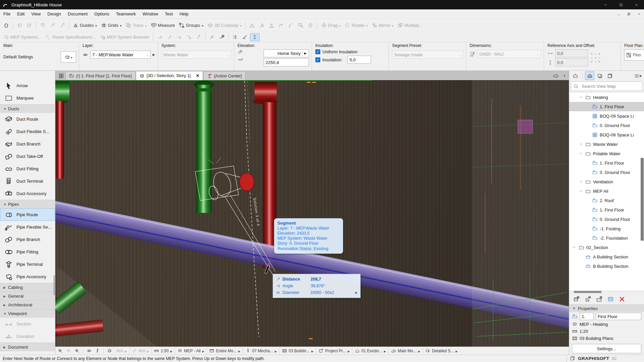 This screenshot has width=644, height=362. Describe the element at coordinates (111, 25) in the screenshot. I see `grids-button: Grids` at that location.